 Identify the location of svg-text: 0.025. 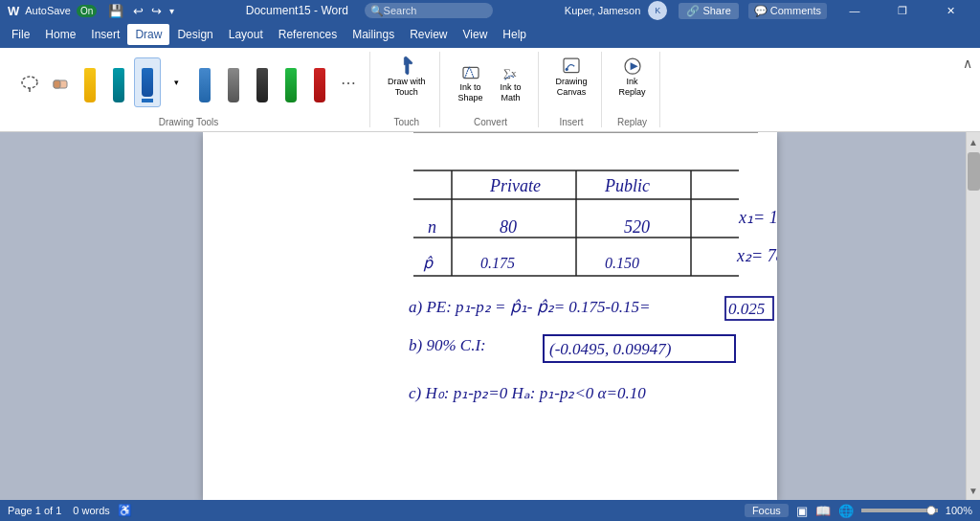
(746, 308).